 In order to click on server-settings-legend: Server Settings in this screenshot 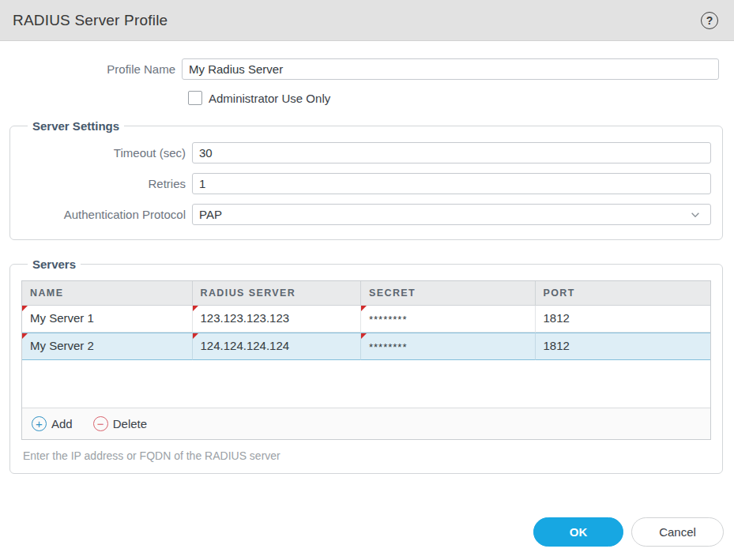, I will do `click(76, 126)`.